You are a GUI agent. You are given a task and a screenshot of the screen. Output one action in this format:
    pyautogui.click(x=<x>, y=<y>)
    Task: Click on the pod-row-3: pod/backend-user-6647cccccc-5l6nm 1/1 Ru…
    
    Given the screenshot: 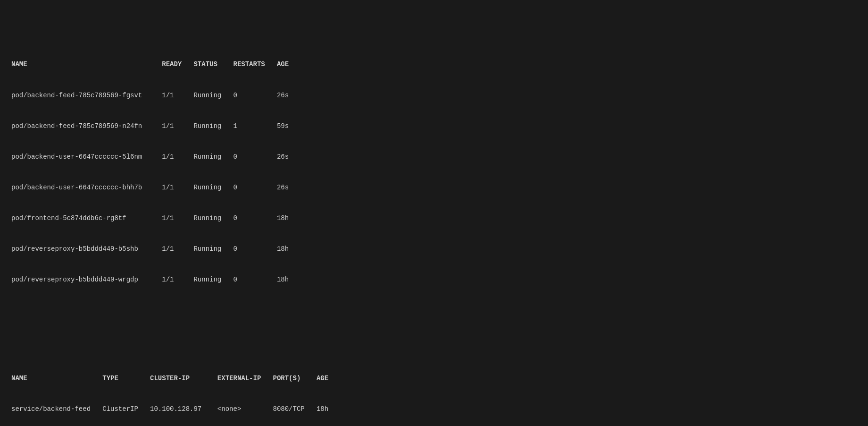 What is the action you would take?
    pyautogui.click(x=434, y=157)
    